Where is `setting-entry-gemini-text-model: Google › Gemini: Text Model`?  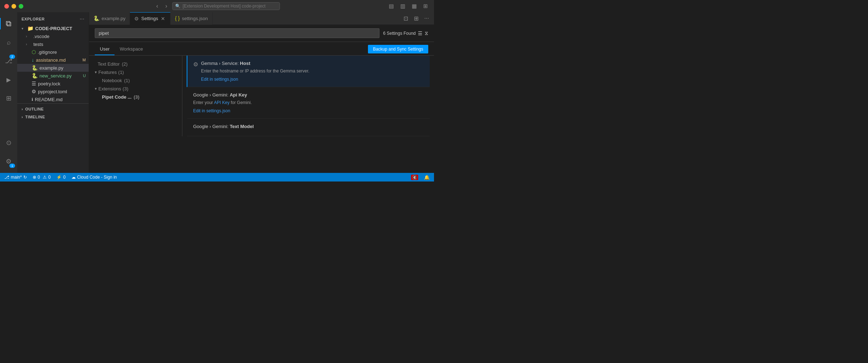
setting-entry-gemini-text-model: Google › Gemini: Text Model is located at coordinates (308, 128).